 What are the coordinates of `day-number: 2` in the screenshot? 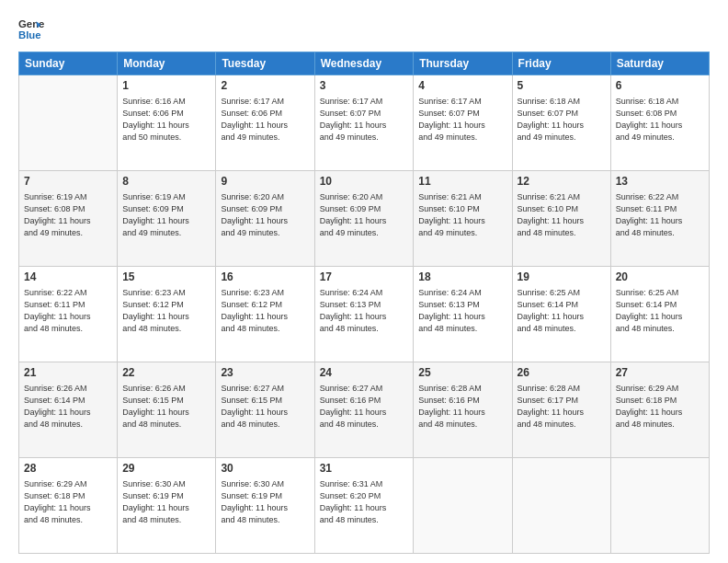 It's located at (265, 86).